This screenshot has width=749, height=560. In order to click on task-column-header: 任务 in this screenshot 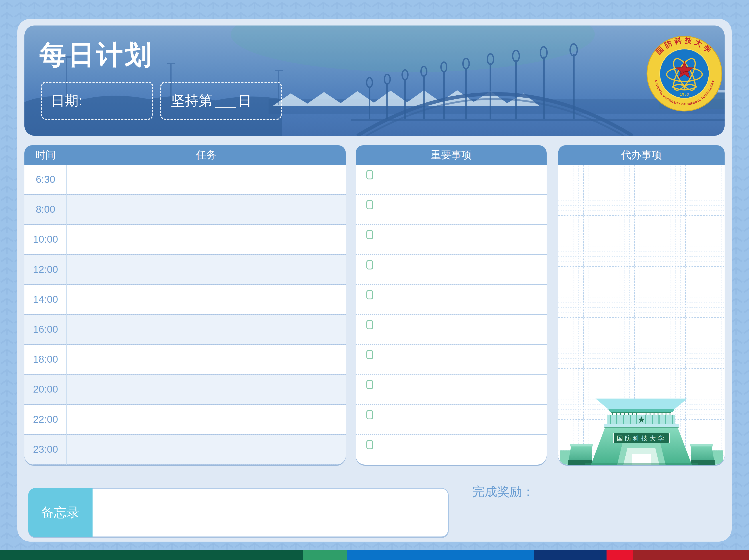, I will do `click(206, 155)`.